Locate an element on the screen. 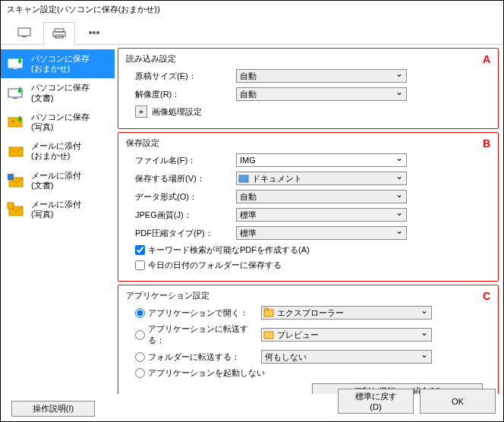  sidebar-item-mail-doc: メールに添付 (文書) is located at coordinates (58, 181).